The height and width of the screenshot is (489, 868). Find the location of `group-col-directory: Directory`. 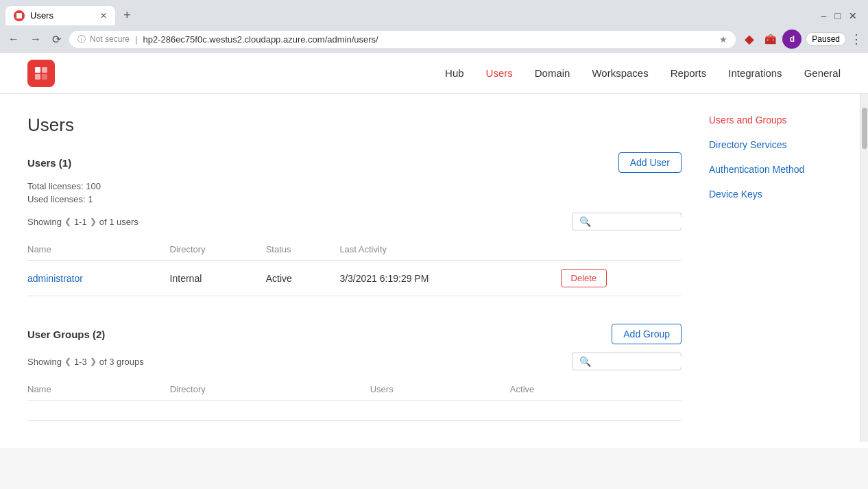

group-col-directory: Directory is located at coordinates (270, 390).